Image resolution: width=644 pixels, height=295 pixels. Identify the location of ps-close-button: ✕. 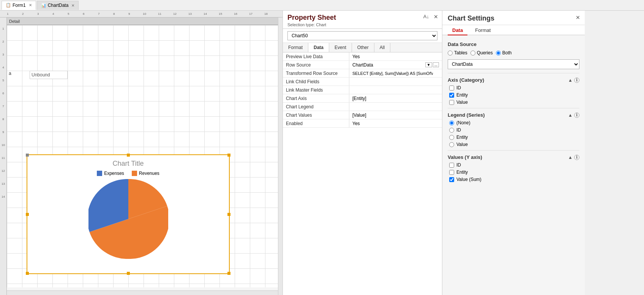
(436, 17).